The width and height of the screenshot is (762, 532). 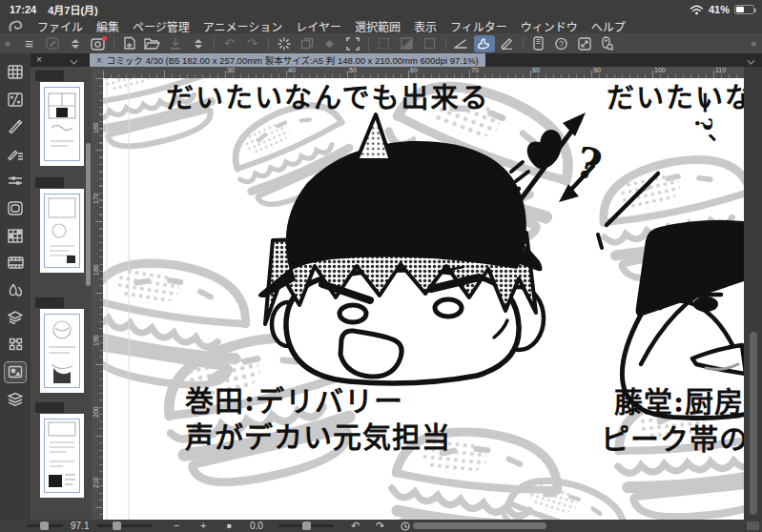 What do you see at coordinates (45, 526) in the screenshot?
I see `thumbnail-size-slider` at bounding box center [45, 526].